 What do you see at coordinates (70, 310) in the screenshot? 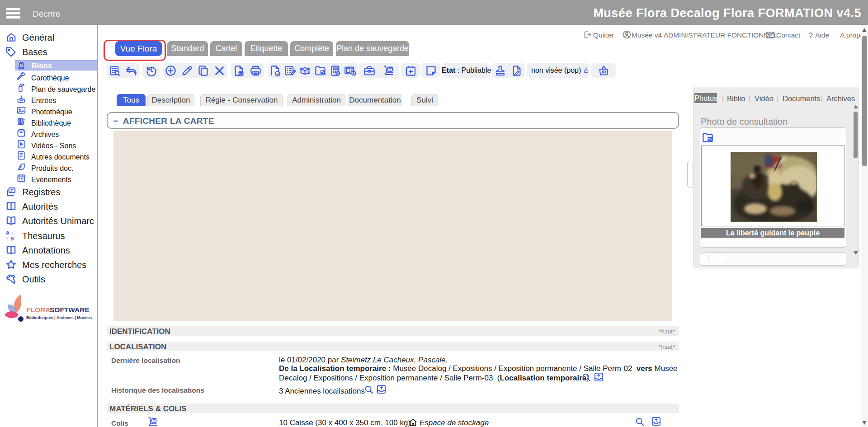
I see `svg-text: SOFTWARE` at bounding box center [70, 310].